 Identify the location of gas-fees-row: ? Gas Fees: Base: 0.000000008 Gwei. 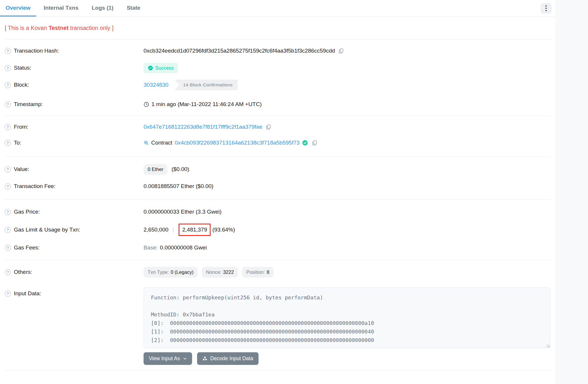
(278, 248).